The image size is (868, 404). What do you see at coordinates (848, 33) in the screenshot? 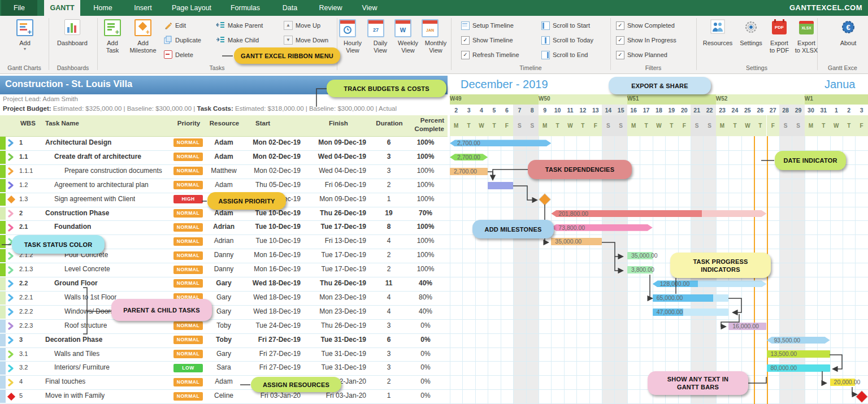
I see `about-button: €About` at bounding box center [848, 33].